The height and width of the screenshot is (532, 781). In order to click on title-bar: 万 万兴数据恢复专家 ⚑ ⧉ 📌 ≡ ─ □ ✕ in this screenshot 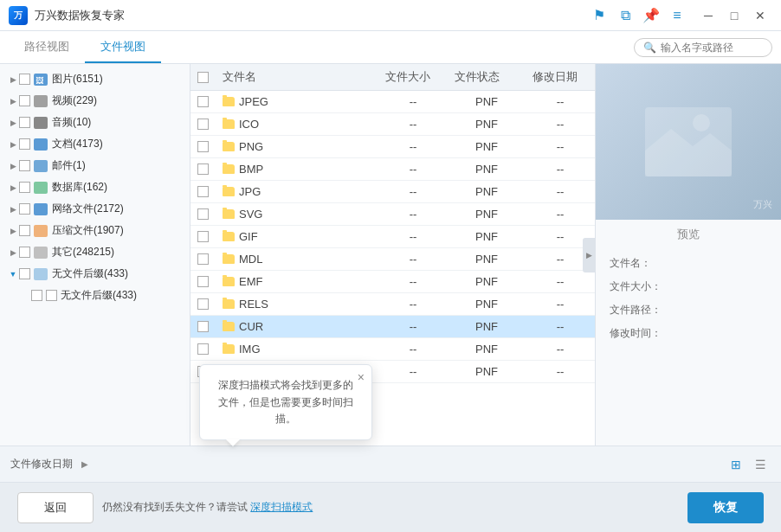, I will do `click(390, 16)`.